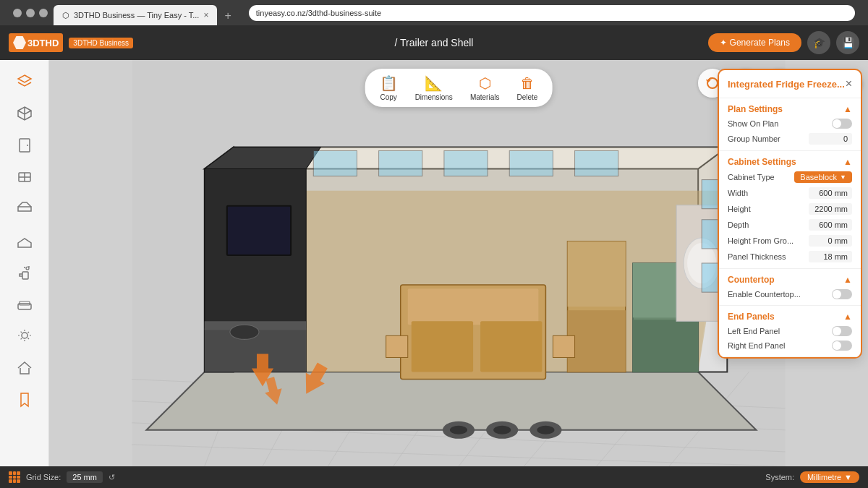 Image resolution: width=868 pixels, height=488 pixels. I want to click on plan-settings-header: Plan Settings ▲, so click(790, 109).